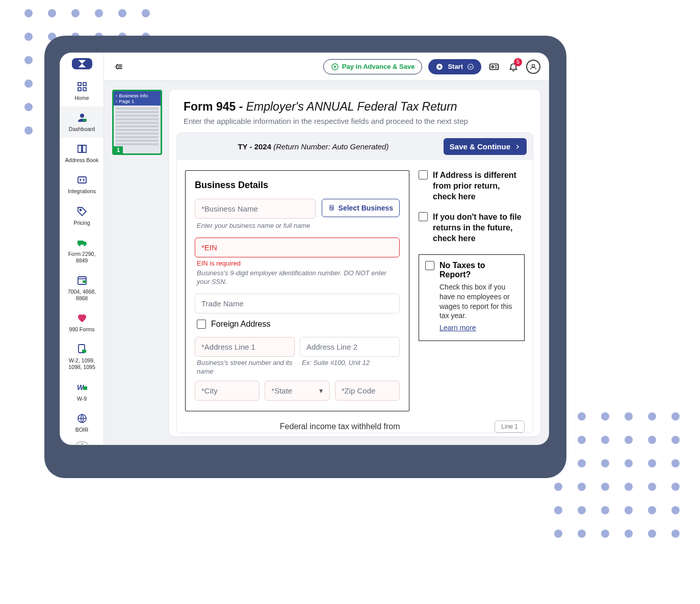 The image size is (700, 604). Describe the element at coordinates (82, 216) in the screenshot. I see `nav-pricing: Pricing` at that location.